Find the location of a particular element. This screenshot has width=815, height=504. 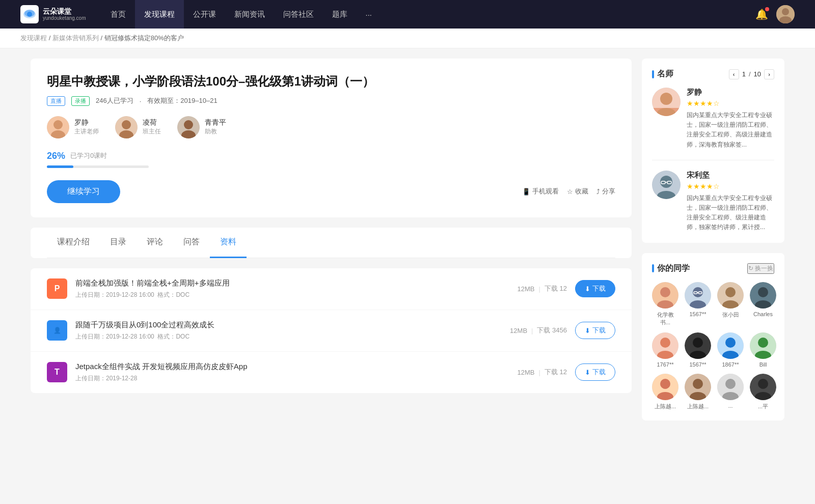

instructor-name-1: 罗静 is located at coordinates (87, 123).